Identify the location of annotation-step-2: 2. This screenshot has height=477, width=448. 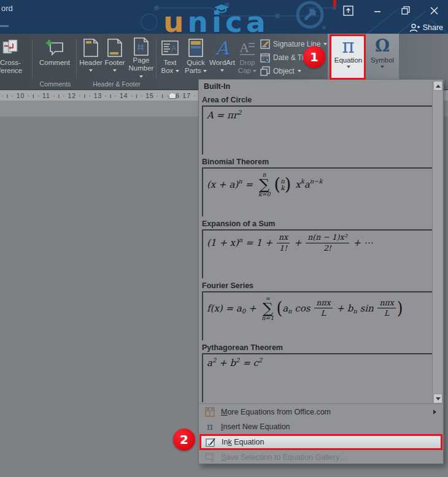
(184, 440).